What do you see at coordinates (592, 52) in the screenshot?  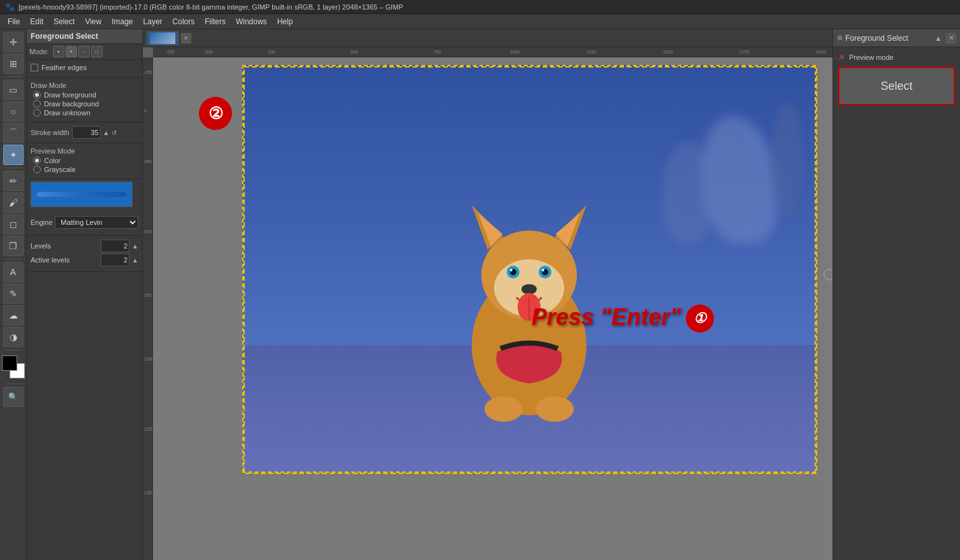 I see `ruler-mark: 1250` at bounding box center [592, 52].